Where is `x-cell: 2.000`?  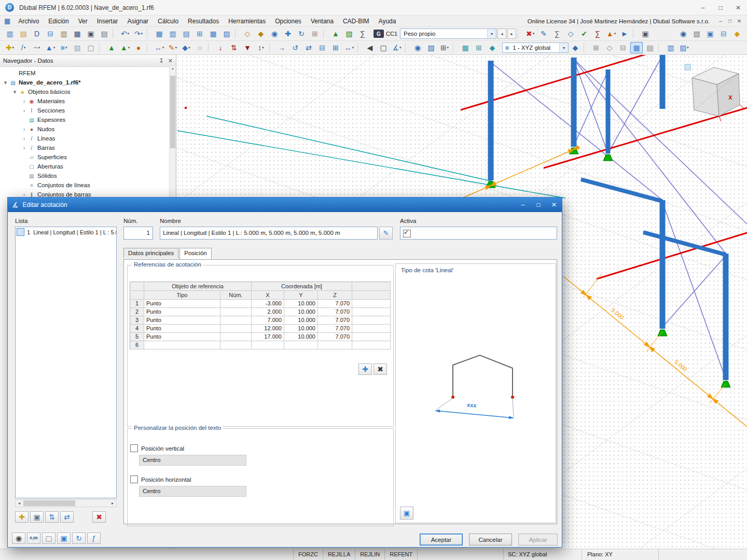
x-cell: 2.000 is located at coordinates (268, 312).